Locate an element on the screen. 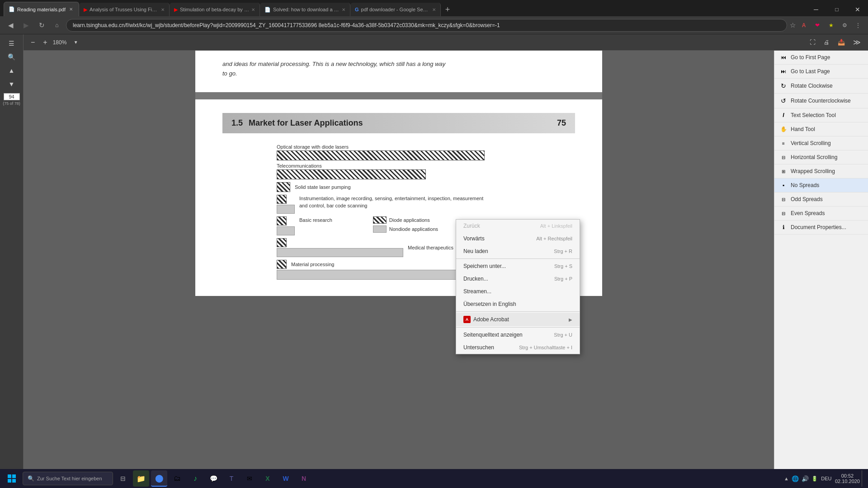  tab-analysis-trusses: ▶ Analysis of Trusses Using Finite E... … is located at coordinates (124, 9).